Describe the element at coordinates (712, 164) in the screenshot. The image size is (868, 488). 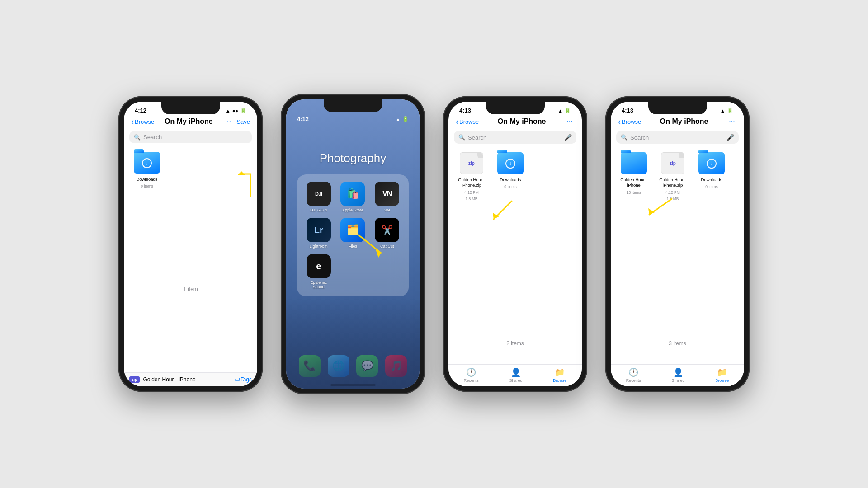
I see `download-arrow-4: ↓` at that location.